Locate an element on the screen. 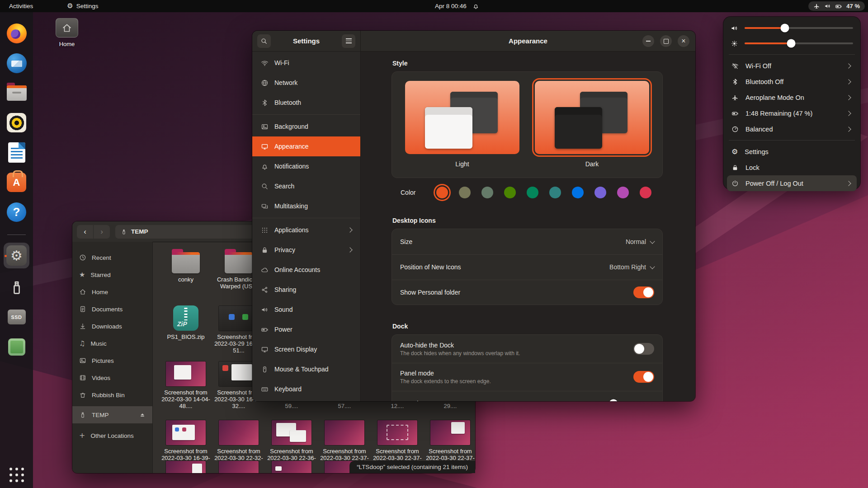 The image size is (868, 488). nav-applications: Applications is located at coordinates (307, 230).